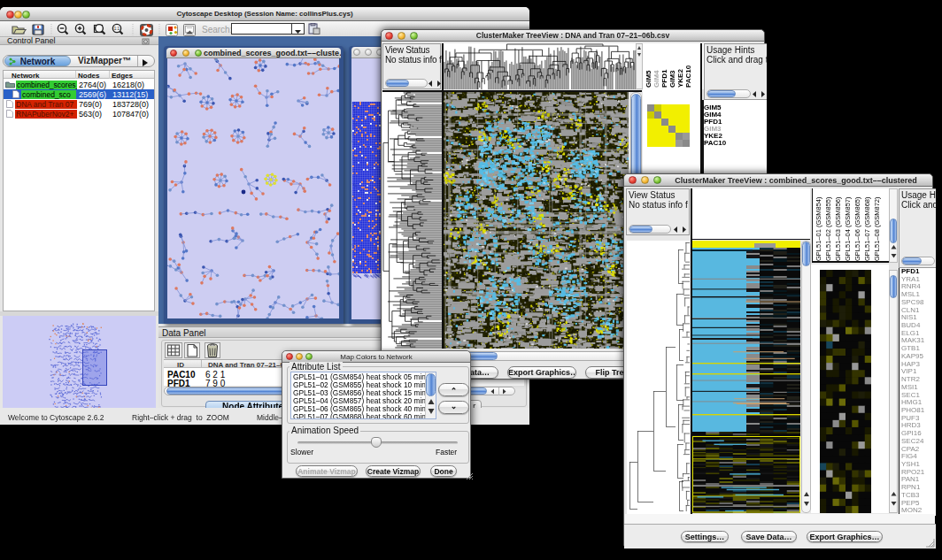 Image resolution: width=942 pixels, height=560 pixels. I want to click on svg-text: 1:1, so click(117, 28).